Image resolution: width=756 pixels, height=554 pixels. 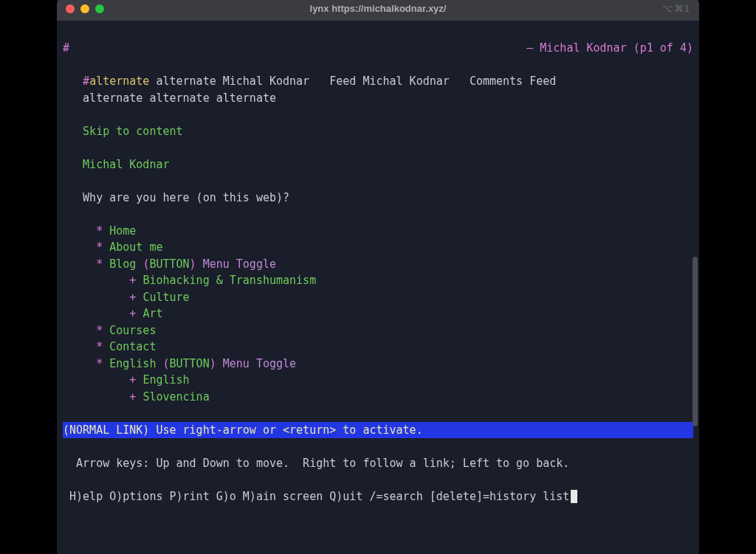 What do you see at coordinates (133, 364) in the screenshot?
I see `nav-english: English` at bounding box center [133, 364].